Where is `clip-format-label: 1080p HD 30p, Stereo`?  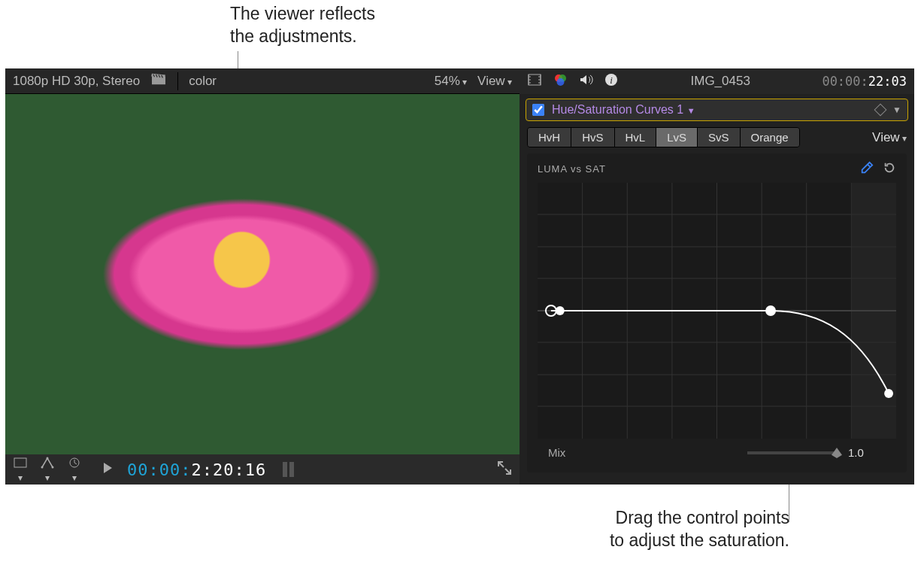
clip-format-label: 1080p HD 30p, Stereo is located at coordinates (77, 81).